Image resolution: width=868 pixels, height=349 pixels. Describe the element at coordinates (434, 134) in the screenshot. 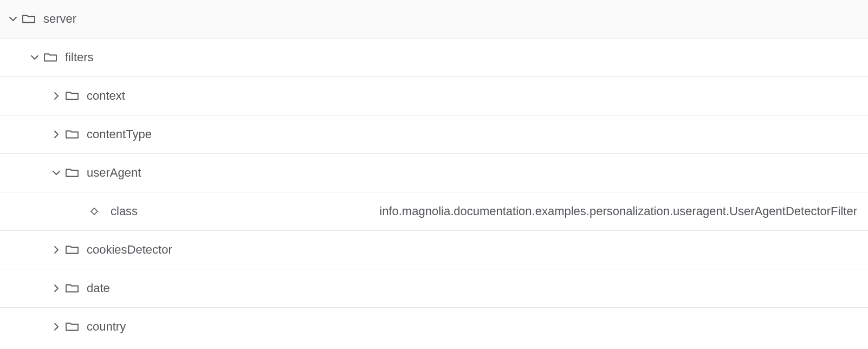

I see `tree-node-contentType: contentType` at that location.